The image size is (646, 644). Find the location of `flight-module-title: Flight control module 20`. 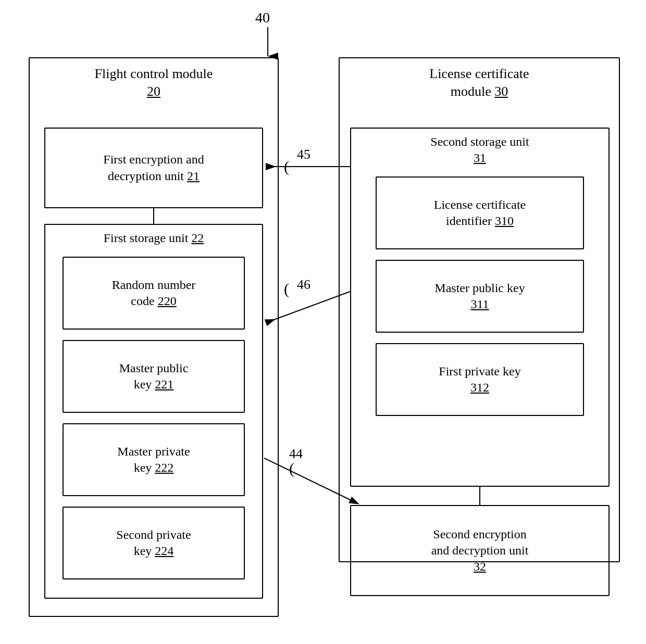

flight-module-title: Flight control module 20 is located at coordinates (154, 83).